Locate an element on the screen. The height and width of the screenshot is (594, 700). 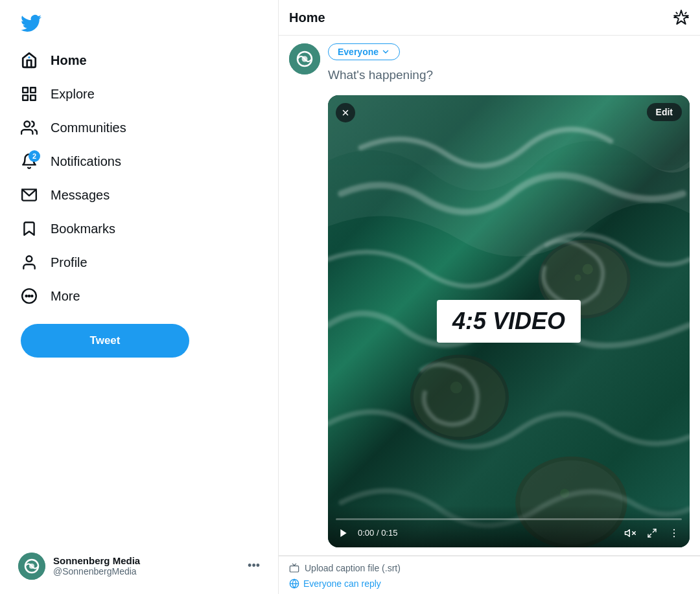
sidebar-user-area: Sonnenberg Media @SonnenbergMedia ••• is located at coordinates (139, 566).